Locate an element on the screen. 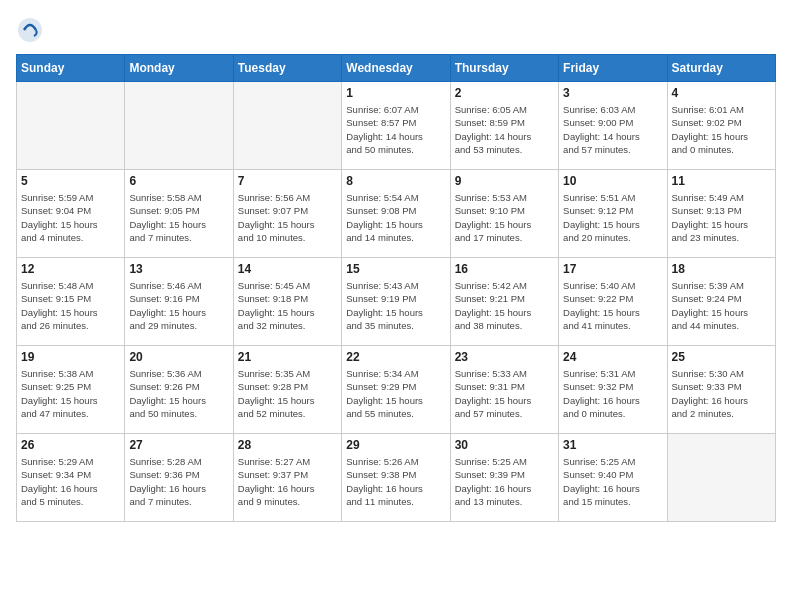 The image size is (792, 612). day-number: 12 is located at coordinates (70, 269).